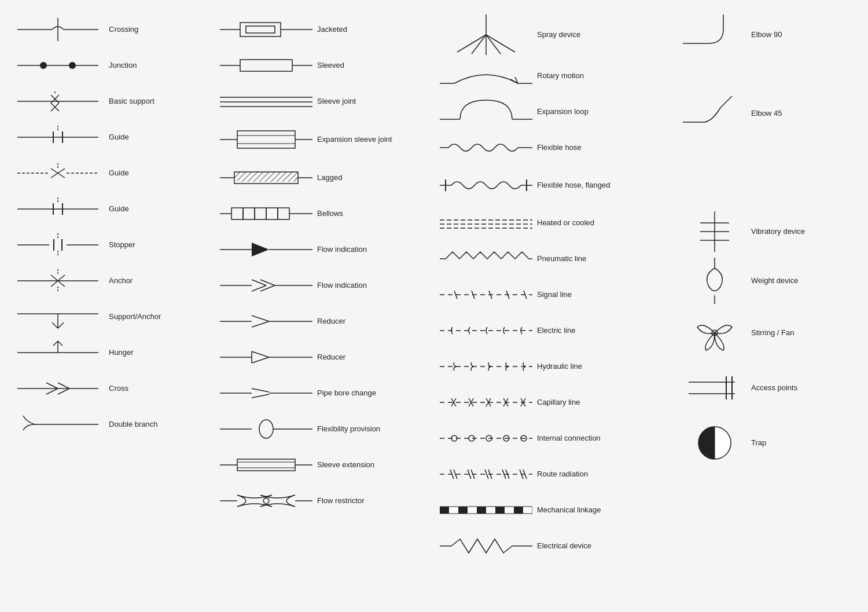  What do you see at coordinates (116, 30) in the screenshot?
I see `row-crossing: Crossing` at bounding box center [116, 30].